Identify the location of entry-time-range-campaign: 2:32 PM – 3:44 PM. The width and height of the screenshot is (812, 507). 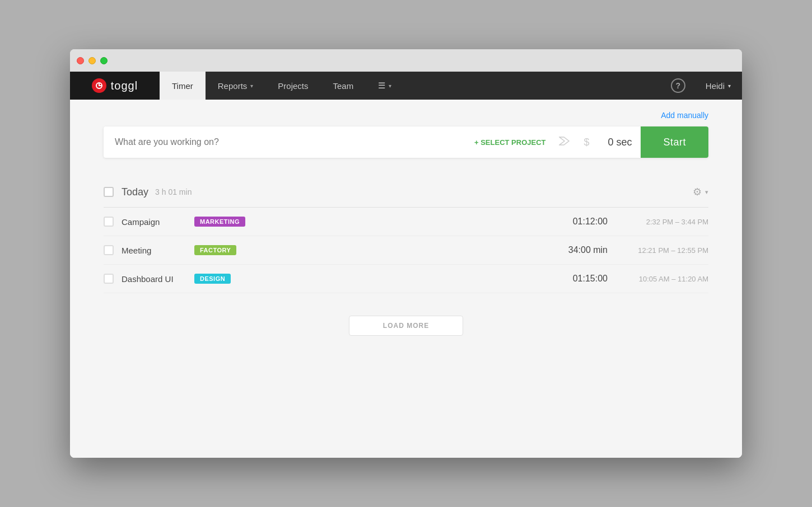
(666, 222).